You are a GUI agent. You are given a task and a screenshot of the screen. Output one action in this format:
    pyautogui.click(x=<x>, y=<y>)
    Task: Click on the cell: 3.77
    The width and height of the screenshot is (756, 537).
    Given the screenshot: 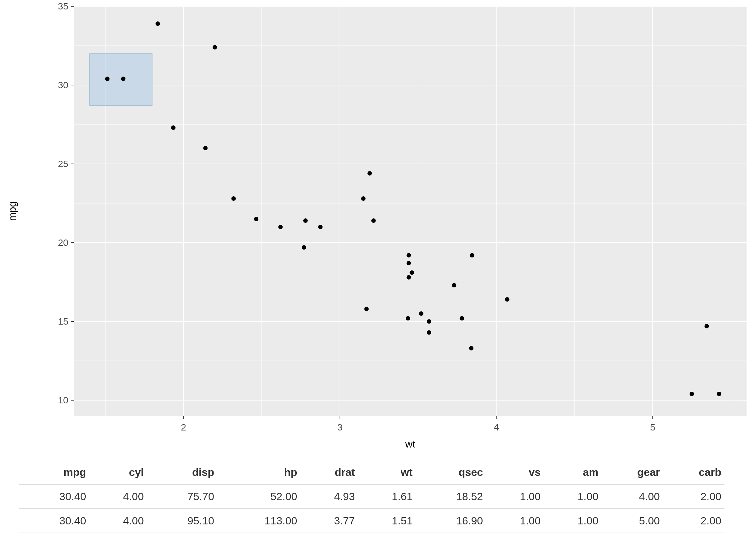 What is the action you would take?
    pyautogui.click(x=329, y=521)
    